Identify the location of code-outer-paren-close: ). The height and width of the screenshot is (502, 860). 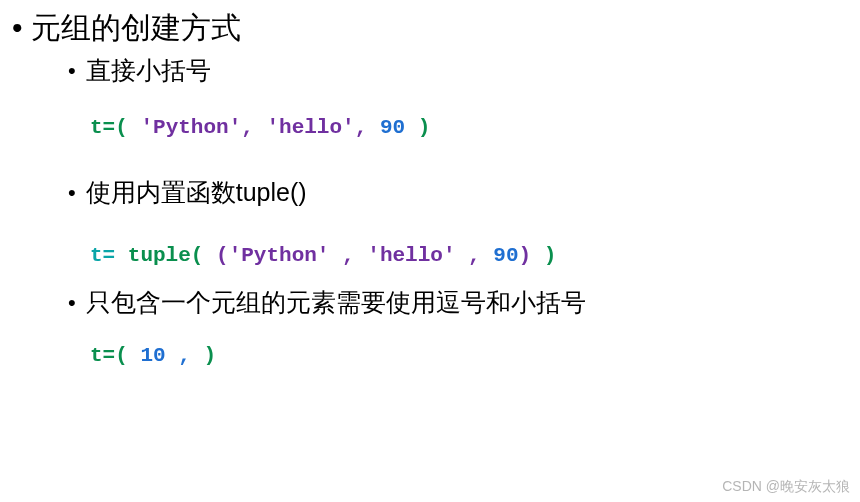
(550, 256).